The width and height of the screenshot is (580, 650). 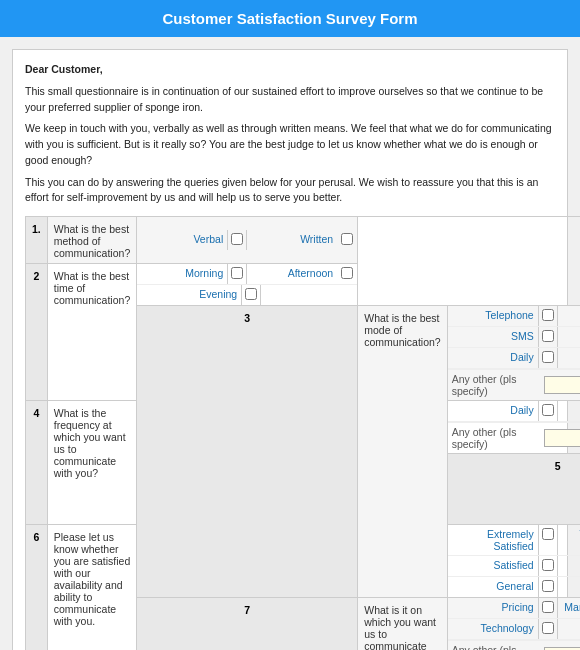 What do you see at coordinates (514, 384) in the screenshot?
I see `specify-row-3: Any other (pls specify)` at bounding box center [514, 384].